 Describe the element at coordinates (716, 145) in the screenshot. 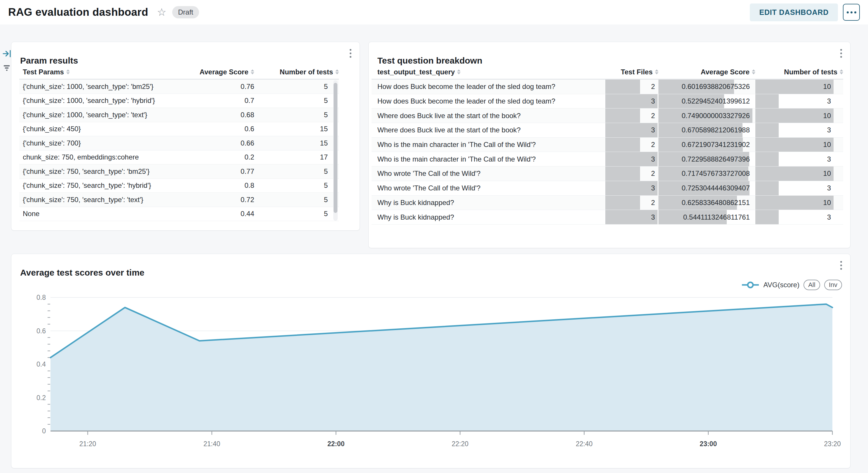

I see `cell-value: 0.6721907341231902` at that location.